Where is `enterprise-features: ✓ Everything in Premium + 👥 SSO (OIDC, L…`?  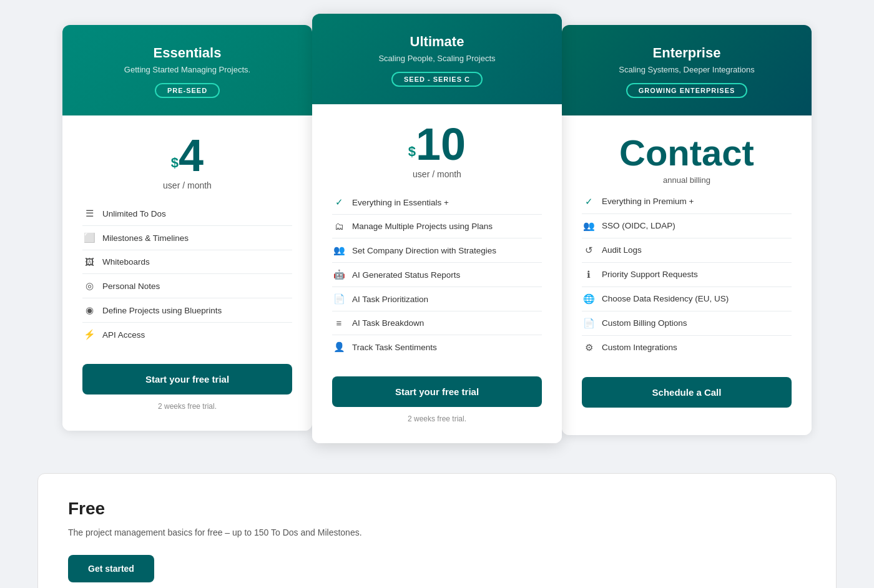 enterprise-features: ✓ Everything in Premium + 👥 SSO (OIDC, L… is located at coordinates (687, 275).